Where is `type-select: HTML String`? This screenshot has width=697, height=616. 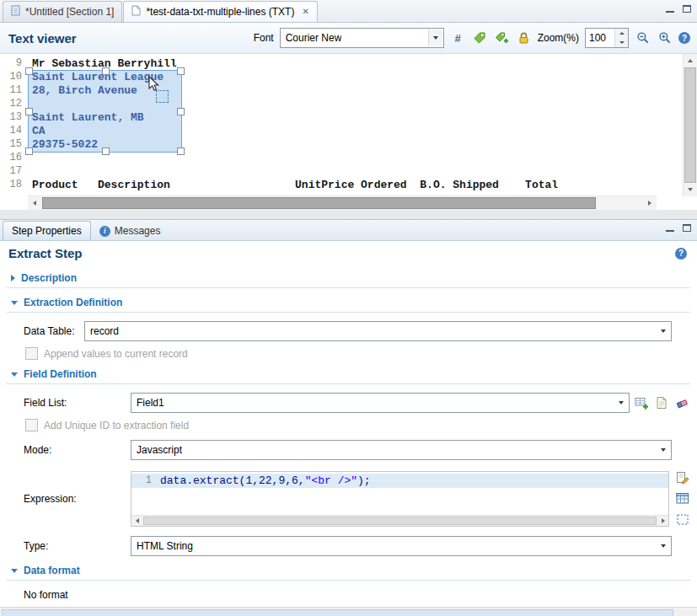 type-select: HTML String is located at coordinates (401, 546).